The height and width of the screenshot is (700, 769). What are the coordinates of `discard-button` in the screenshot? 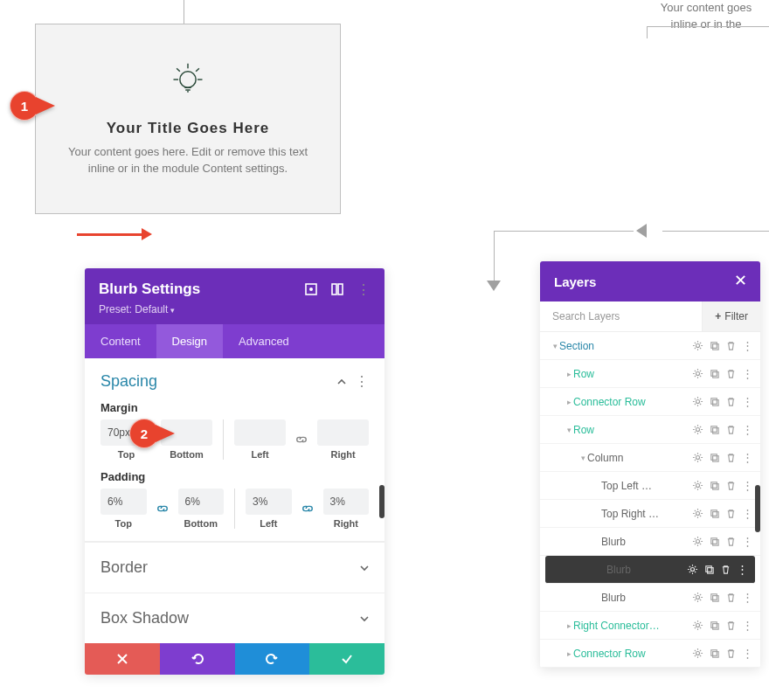 It's located at (122, 659).